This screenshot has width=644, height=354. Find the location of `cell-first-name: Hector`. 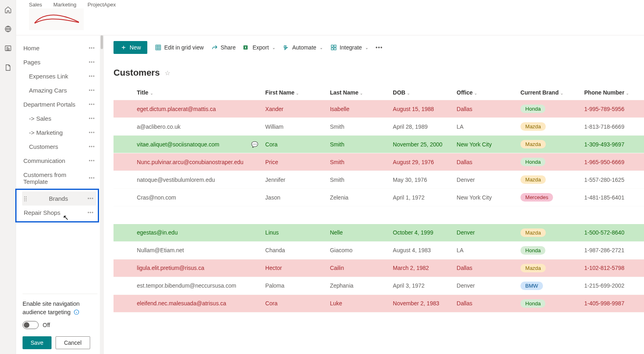

cell-first-name: Hector is located at coordinates (295, 268).